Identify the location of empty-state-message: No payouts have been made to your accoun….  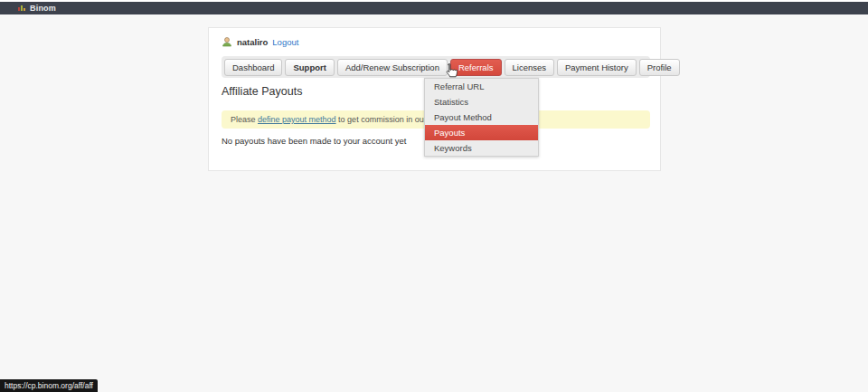
(314, 141).